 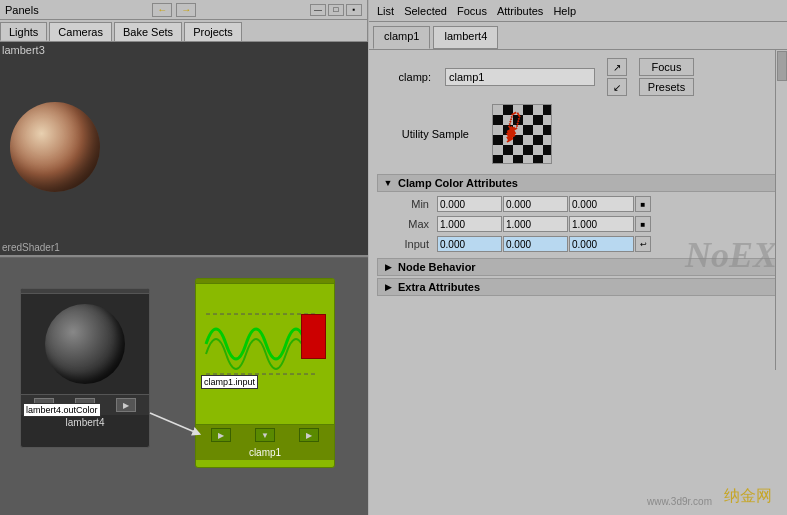 What do you see at coordinates (617, 77) in the screenshot?
I see `clamp-icon-group: ↗ ↙` at bounding box center [617, 77].